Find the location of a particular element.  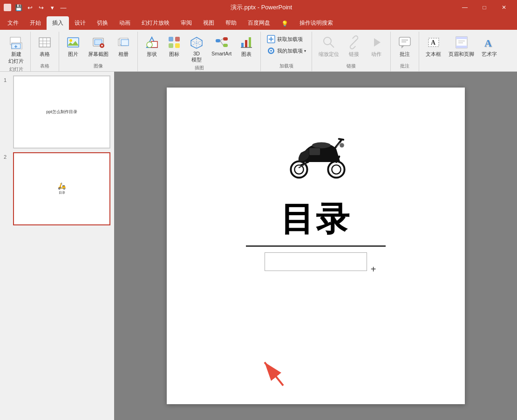

comment-button: 批注 is located at coordinates (405, 47).